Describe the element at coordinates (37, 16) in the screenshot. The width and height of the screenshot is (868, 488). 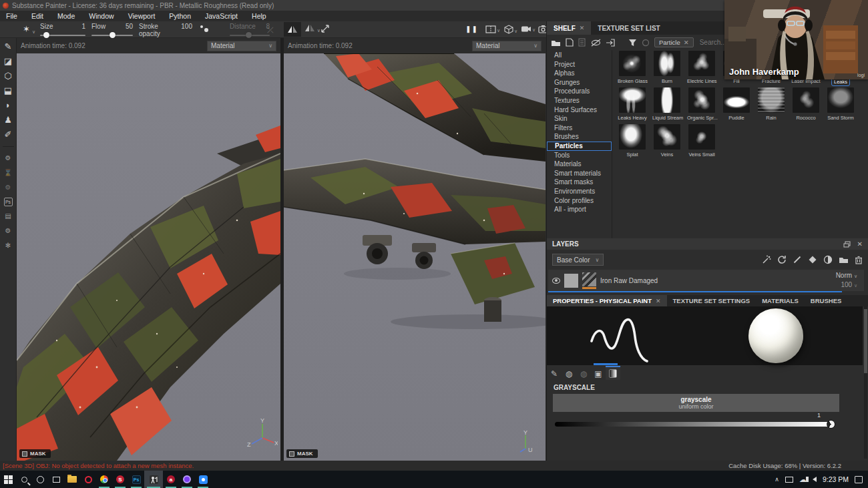
I see `menu-edit: Edit` at that location.